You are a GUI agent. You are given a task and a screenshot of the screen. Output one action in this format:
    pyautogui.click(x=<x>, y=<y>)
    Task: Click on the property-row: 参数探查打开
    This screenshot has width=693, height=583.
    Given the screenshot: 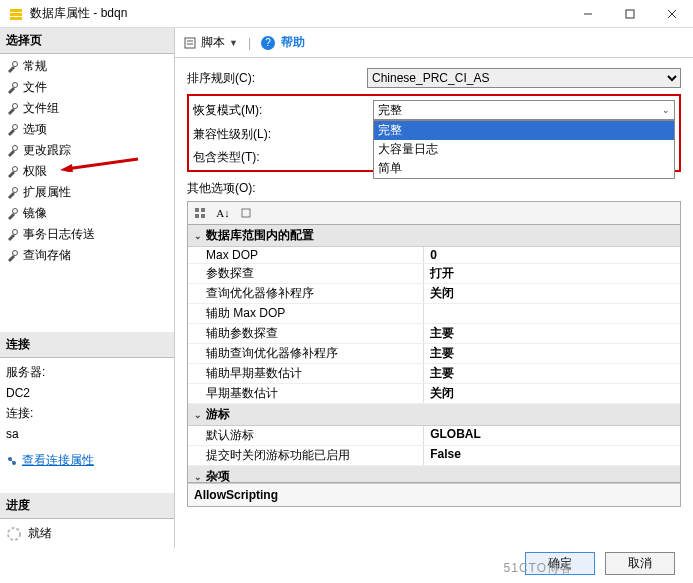 What is the action you would take?
    pyautogui.click(x=434, y=274)
    